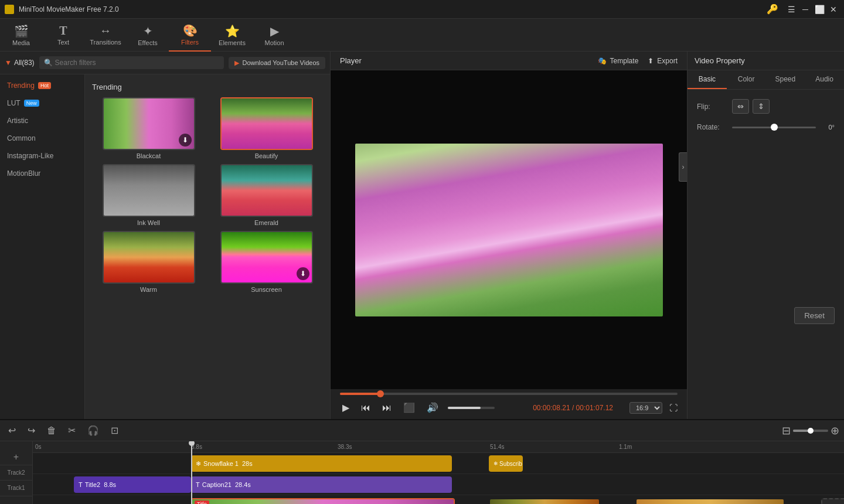  What do you see at coordinates (323, 501) in the screenshot?
I see `flowers-video-clip: Title 🔊 +` at bounding box center [323, 501].